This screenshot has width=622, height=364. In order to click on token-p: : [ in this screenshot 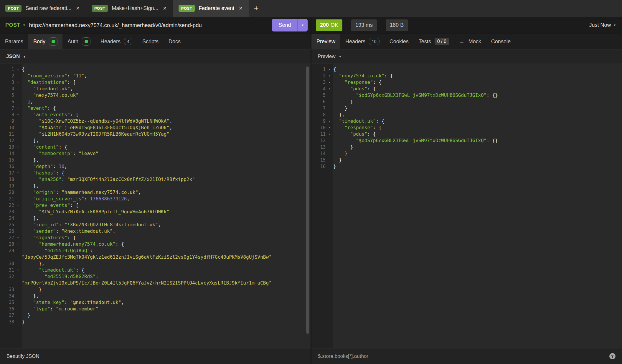, I will do `click(74, 115)`.